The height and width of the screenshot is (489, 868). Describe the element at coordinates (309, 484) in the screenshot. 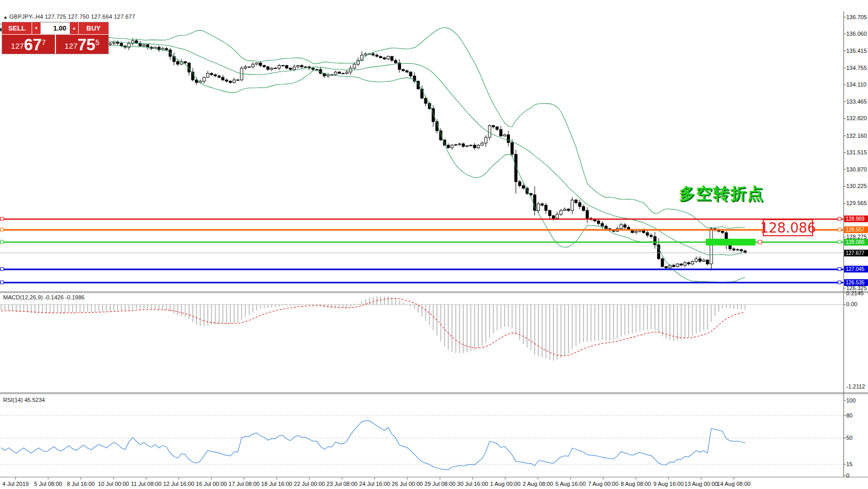

I see `time-axis-label: 22 Jul 00:00` at that location.